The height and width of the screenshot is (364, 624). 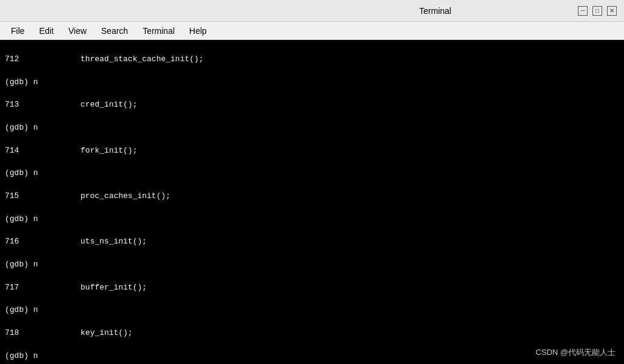 I want to click on gdb-prompt-4: (gdb) n, so click(x=312, y=219).